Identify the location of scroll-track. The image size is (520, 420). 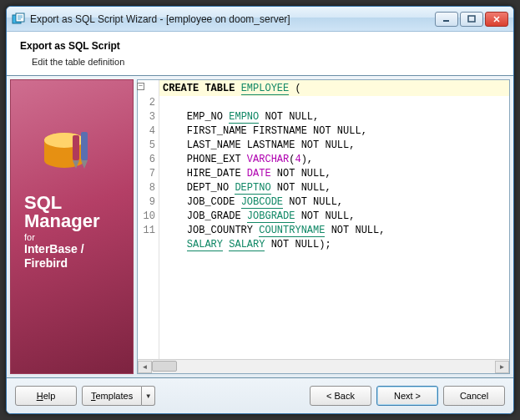
(324, 367).